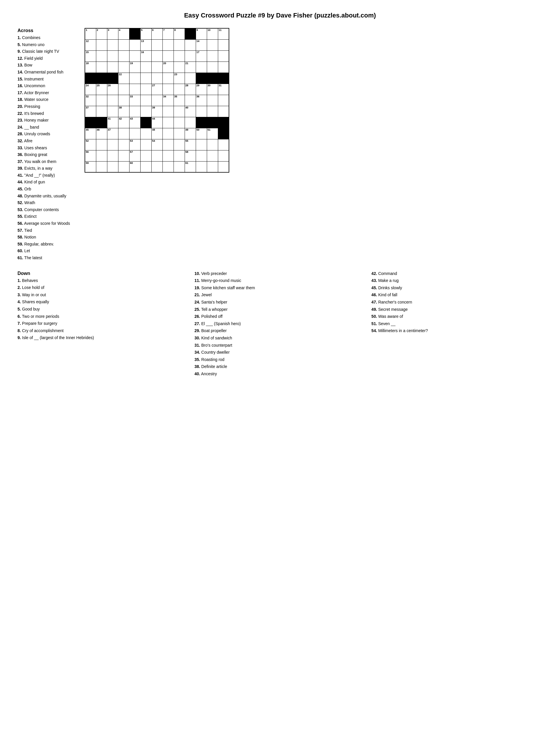 This screenshot has width=560, height=747. Describe the element at coordinates (98, 86) in the screenshot. I see `cell-number: 25` at that location.